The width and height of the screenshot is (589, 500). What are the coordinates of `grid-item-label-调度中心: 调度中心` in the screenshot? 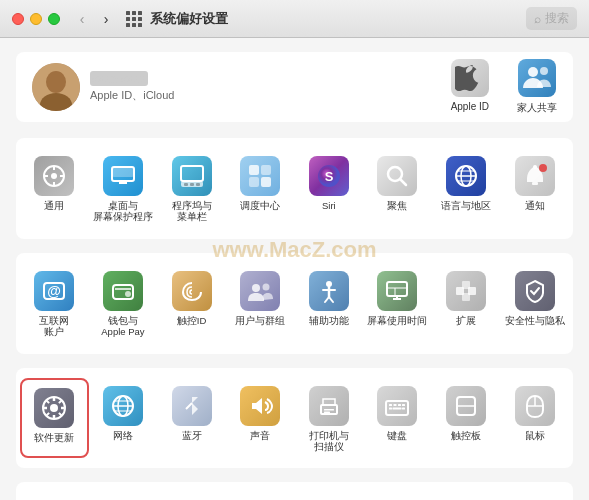 It's located at (260, 206).